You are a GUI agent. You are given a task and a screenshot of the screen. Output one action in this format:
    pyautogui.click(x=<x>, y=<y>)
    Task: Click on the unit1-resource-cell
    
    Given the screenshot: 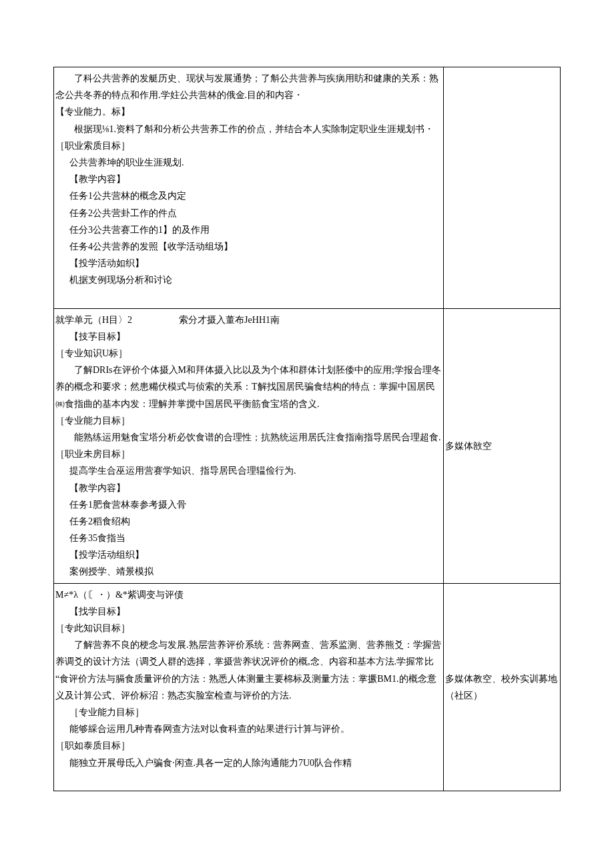 What is the action you would take?
    pyautogui.click(x=502, y=188)
    